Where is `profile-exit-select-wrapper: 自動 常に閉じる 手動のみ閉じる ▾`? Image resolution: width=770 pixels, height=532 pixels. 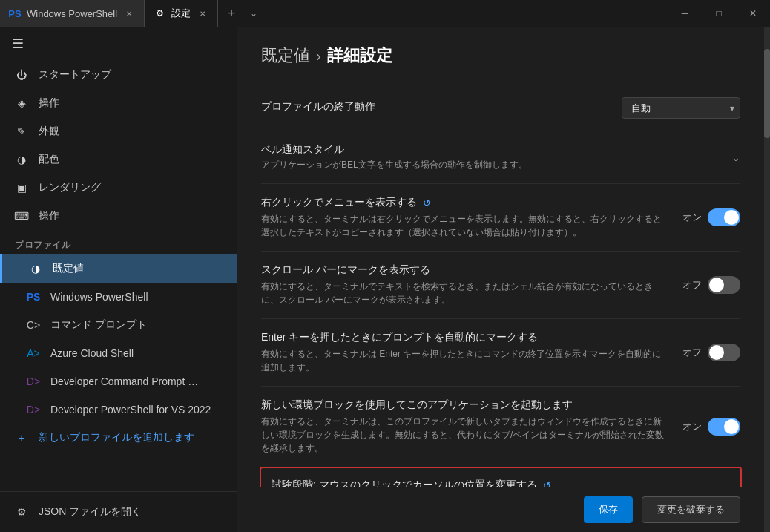
profile-exit-select-wrapper: 自動 常に閉じる 手動のみ閉じる ▾ is located at coordinates (681, 108).